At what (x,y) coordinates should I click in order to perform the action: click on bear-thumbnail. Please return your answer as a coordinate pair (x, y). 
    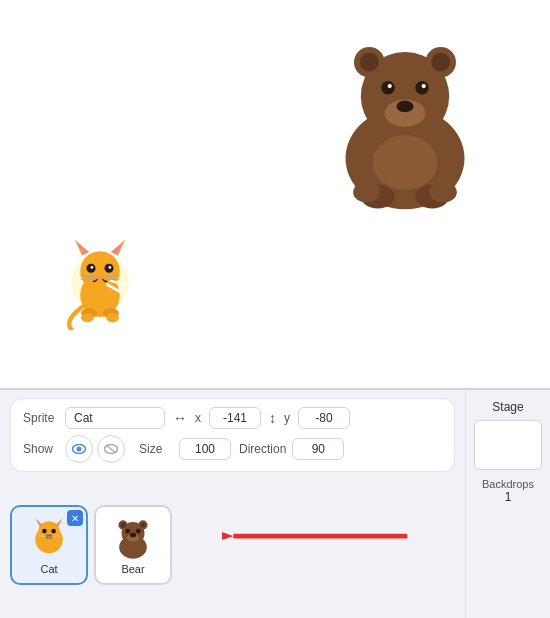
    Looking at the image, I should click on (133, 538).